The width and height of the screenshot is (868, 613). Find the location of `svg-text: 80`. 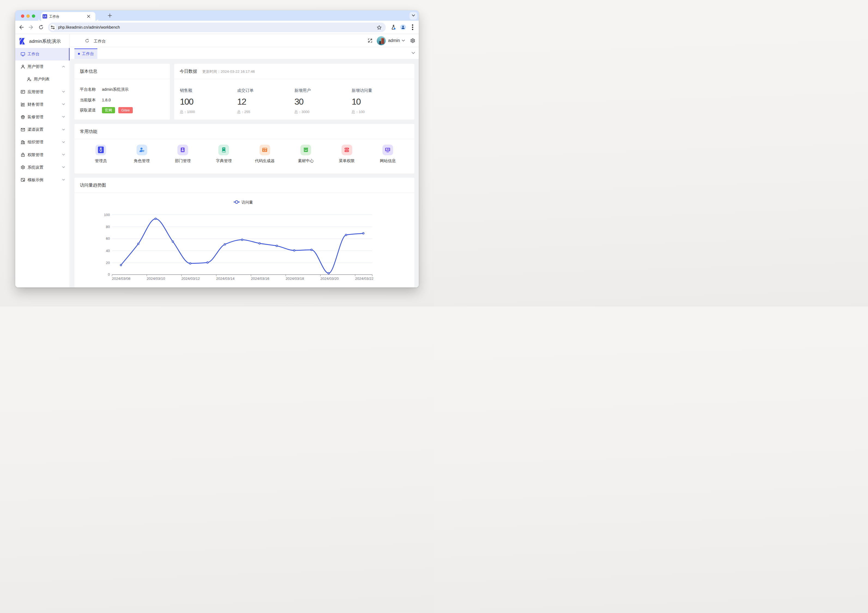

svg-text: 80 is located at coordinates (108, 227).